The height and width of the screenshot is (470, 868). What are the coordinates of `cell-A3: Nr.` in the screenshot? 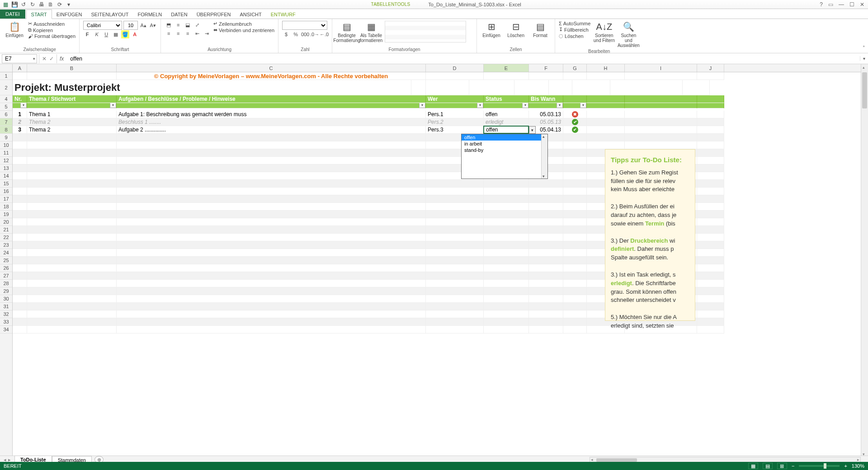 It's located at (20, 99).